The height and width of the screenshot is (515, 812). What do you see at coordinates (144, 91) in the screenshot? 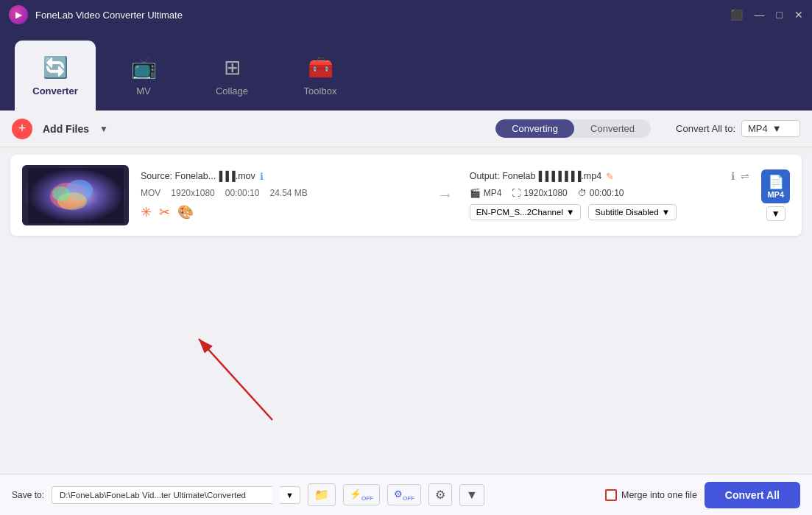
I see `nav-tab-mv-label: MV` at bounding box center [144, 91].